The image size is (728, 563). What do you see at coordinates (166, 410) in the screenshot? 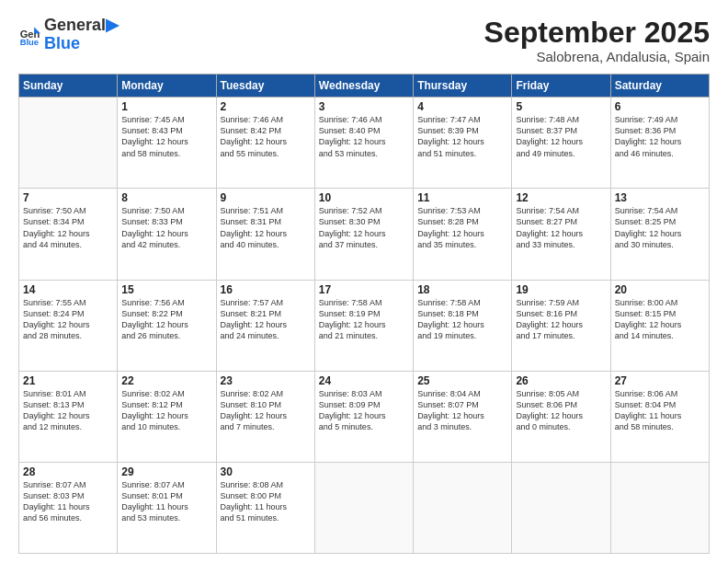
I see `cell-info: Sunrise: 8:02 AM Sunset: 8:12 PM Dayligh…` at bounding box center [166, 410].